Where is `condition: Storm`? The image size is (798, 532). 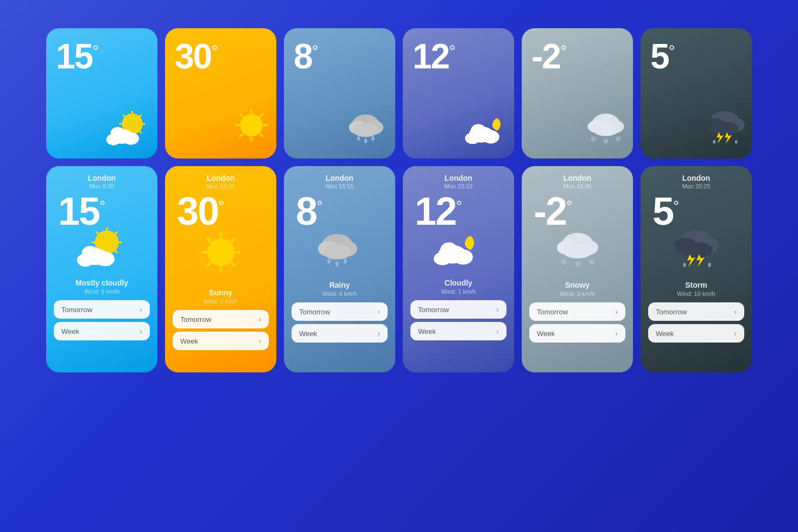 condition: Storm is located at coordinates (696, 285).